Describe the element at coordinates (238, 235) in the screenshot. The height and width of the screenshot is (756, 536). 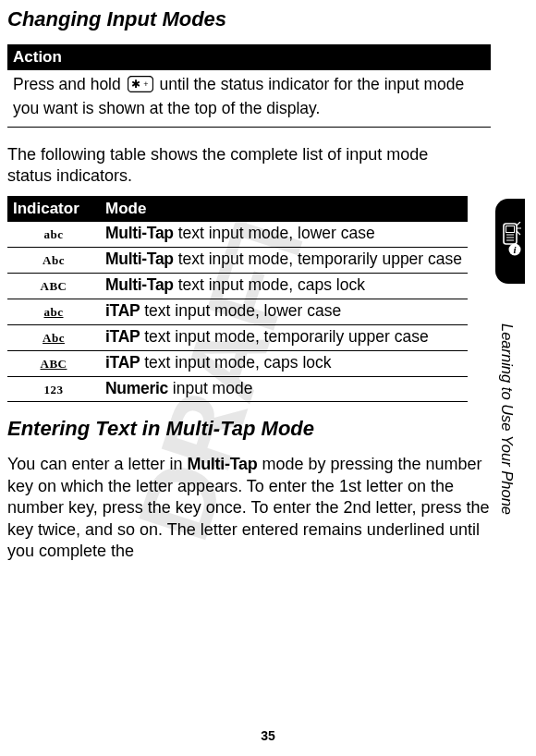
I see `table-row: abcMulti-Tap text input mode, lower case` at that location.